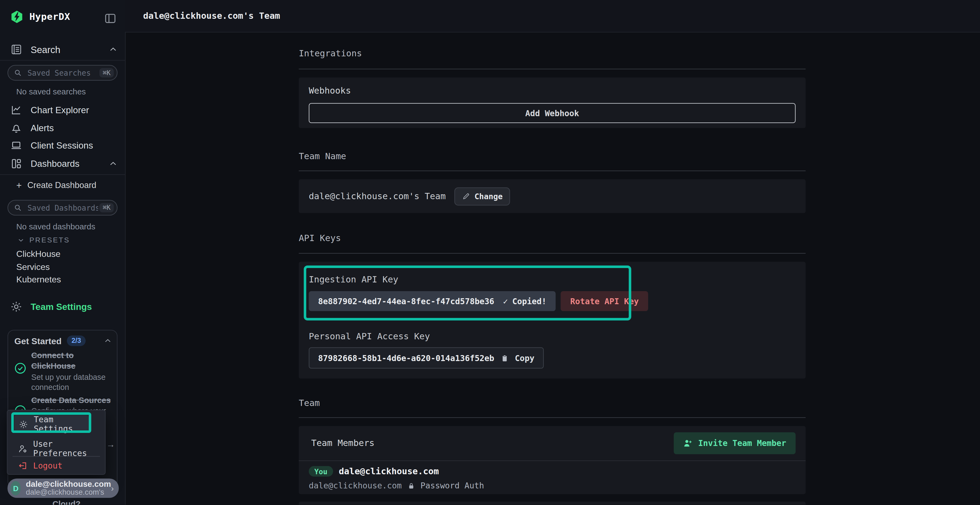 The height and width of the screenshot is (505, 980). I want to click on get-started-step-title: Create Data Sources, so click(73, 400).